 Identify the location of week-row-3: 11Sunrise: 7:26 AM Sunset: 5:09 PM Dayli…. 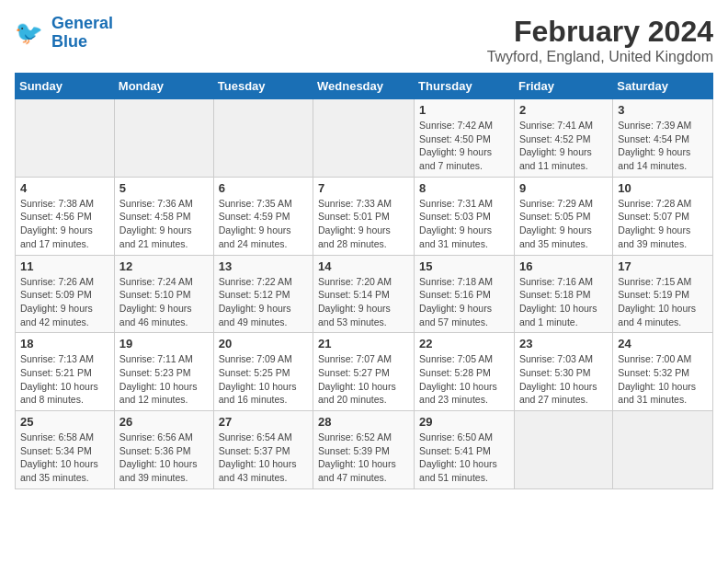
(364, 294).